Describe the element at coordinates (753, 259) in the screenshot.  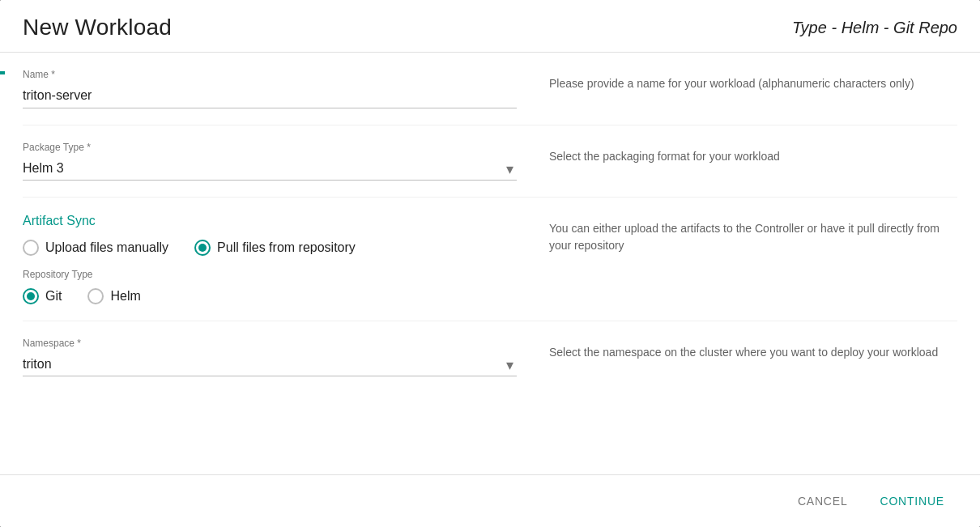
I see `artifact-sync-hint: You can either upload the artifacts to t…` at that location.